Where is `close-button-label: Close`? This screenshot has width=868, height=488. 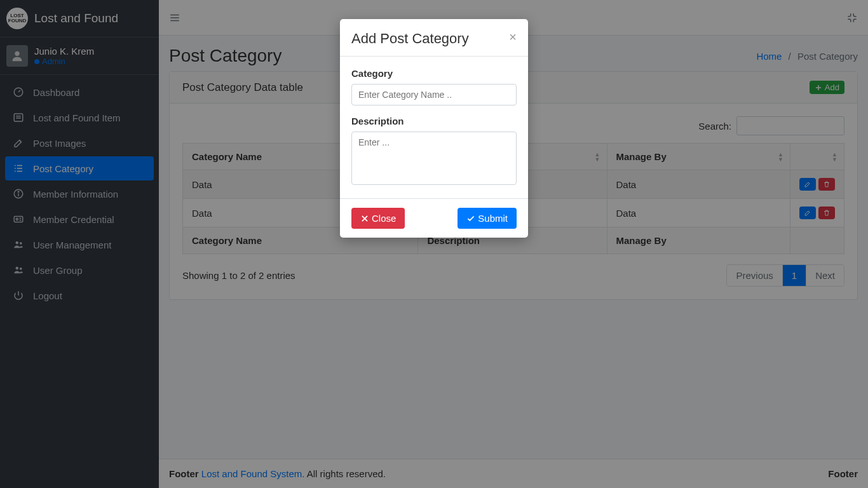
close-button-label: Close is located at coordinates (384, 219).